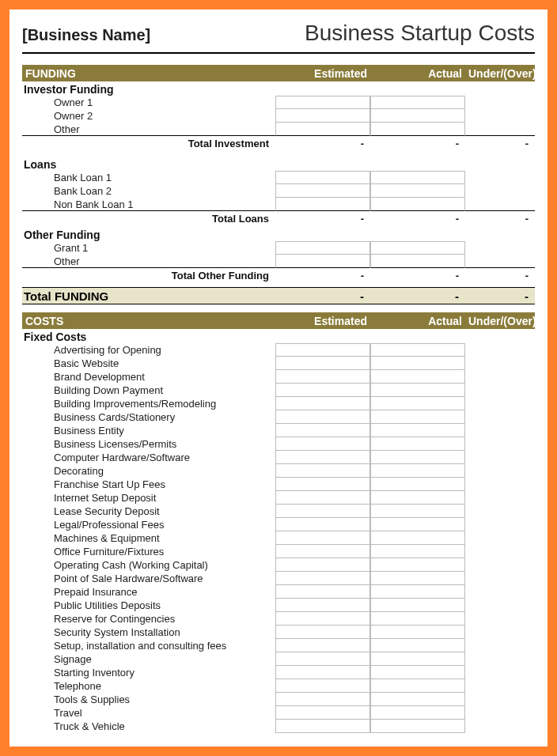 The image size is (557, 756). I want to click on line-item-row: Owner 2, so click(278, 115).